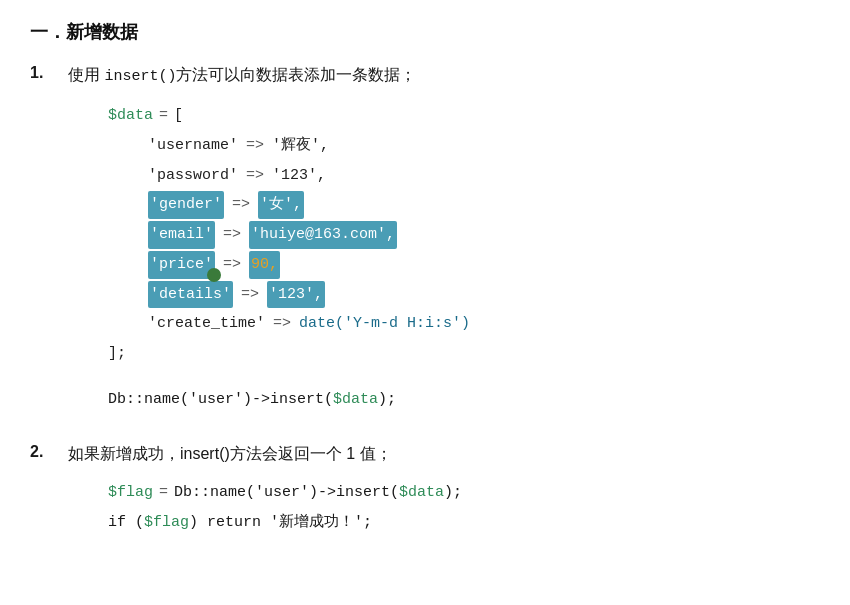  What do you see at coordinates (206, 324) in the screenshot?
I see `key-createtime: 'create_time'` at bounding box center [206, 324].